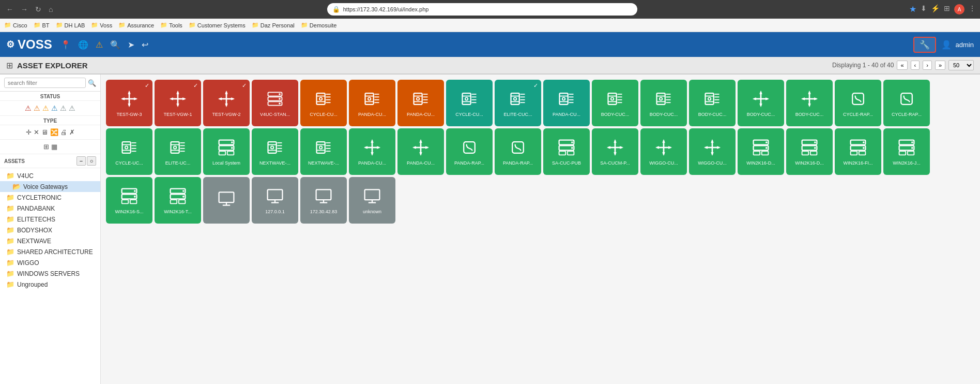 Image resolution: width=980 pixels, height=384 pixels. What do you see at coordinates (50, 230) in the screenshot?
I see `tree-item-bodyshox: 📁 BODYSHOX` at bounding box center [50, 230].